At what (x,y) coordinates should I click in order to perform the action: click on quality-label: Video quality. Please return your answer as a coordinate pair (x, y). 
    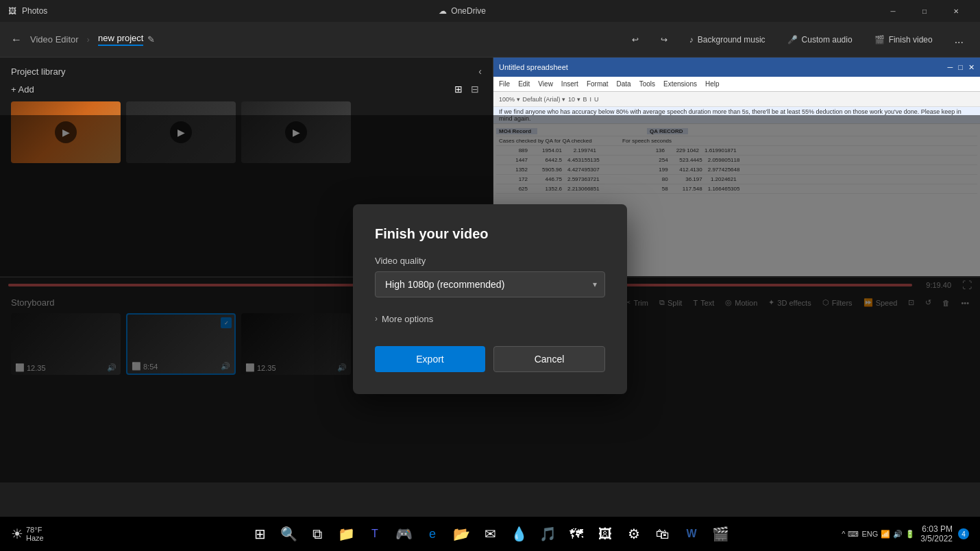
    Looking at the image, I should click on (490, 260).